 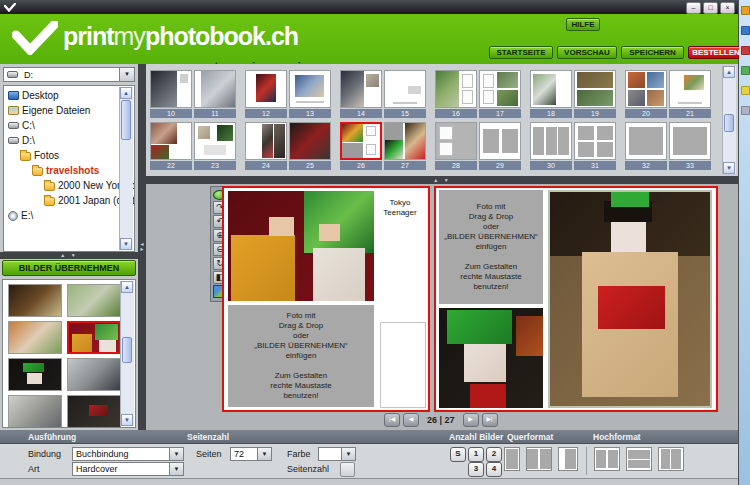 What do you see at coordinates (494, 470) in the screenshot?
I see `anzahl-button-4: 4` at bounding box center [494, 470].